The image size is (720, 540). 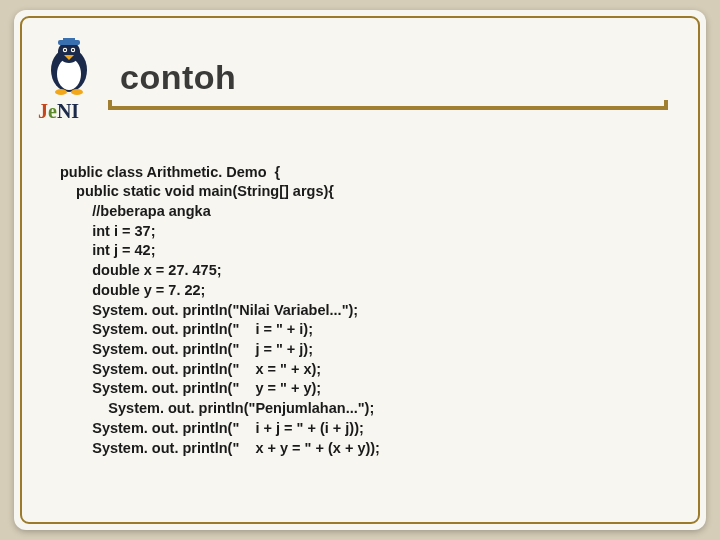 What do you see at coordinates (58, 111) in the screenshot?
I see `svg-text: JeNI` at bounding box center [58, 111].